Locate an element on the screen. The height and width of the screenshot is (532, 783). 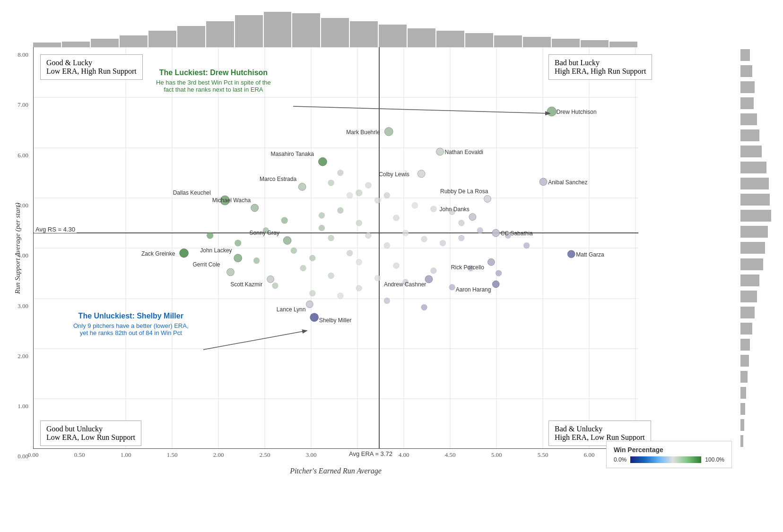
y-tick-3: 3.00 is located at coordinates (23, 306).